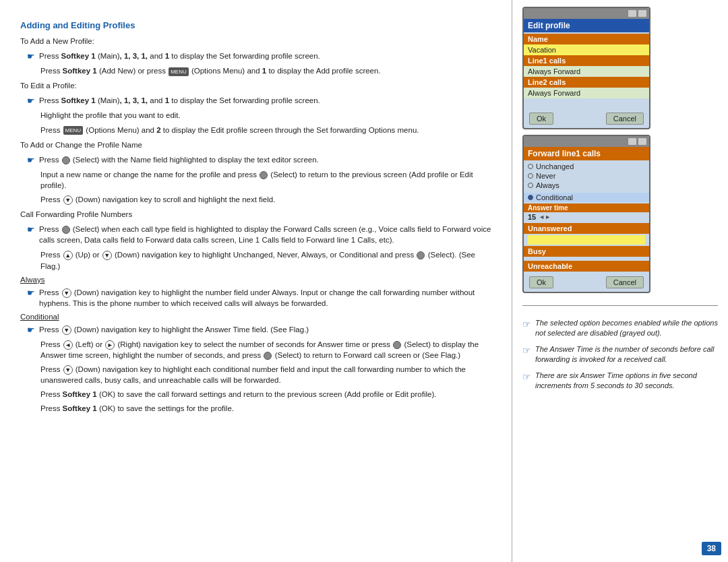 This screenshot has width=728, height=562. I want to click on down-nav-icon-5: ▼, so click(68, 370).